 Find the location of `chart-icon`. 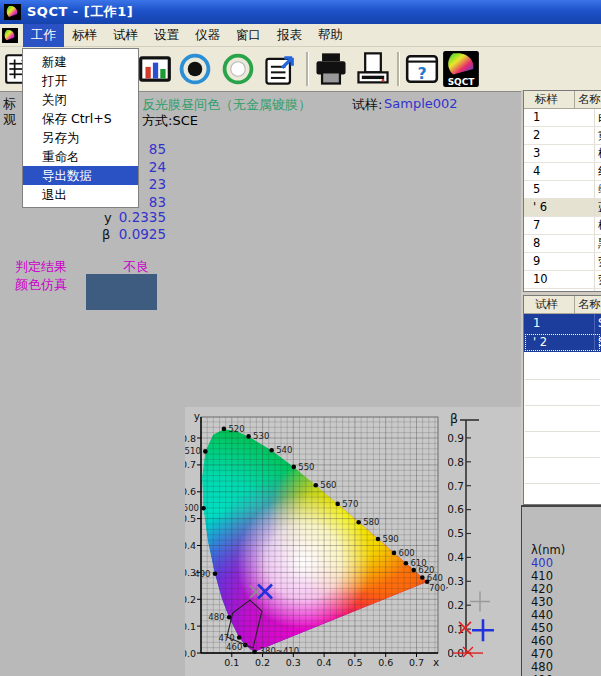

chart-icon is located at coordinates (155, 69).